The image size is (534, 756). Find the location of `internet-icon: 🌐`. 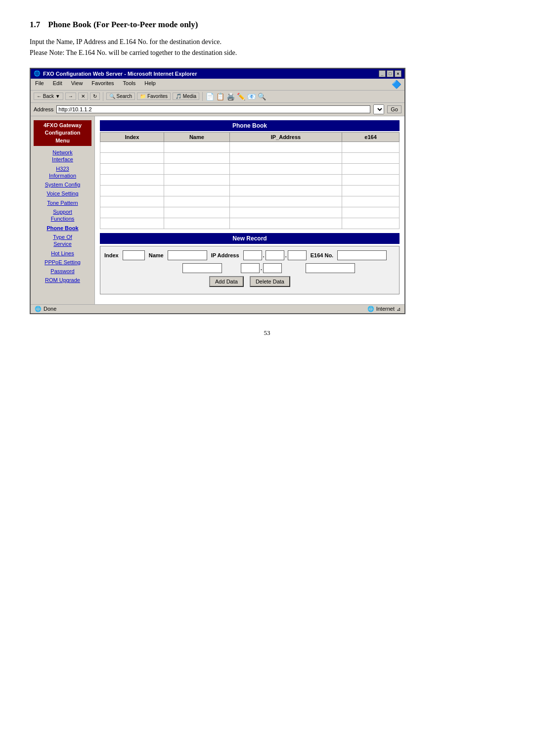

internet-icon: 🌐 is located at coordinates (371, 309).